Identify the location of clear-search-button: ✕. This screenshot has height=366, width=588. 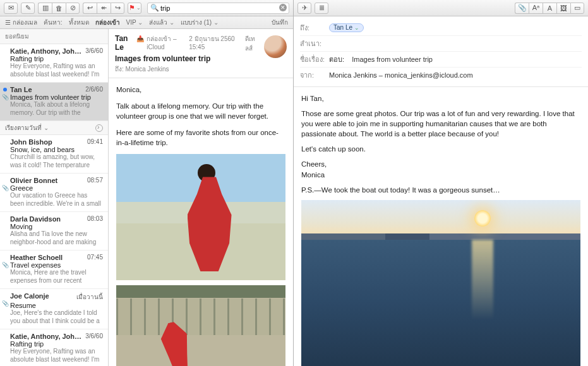
(283, 8).